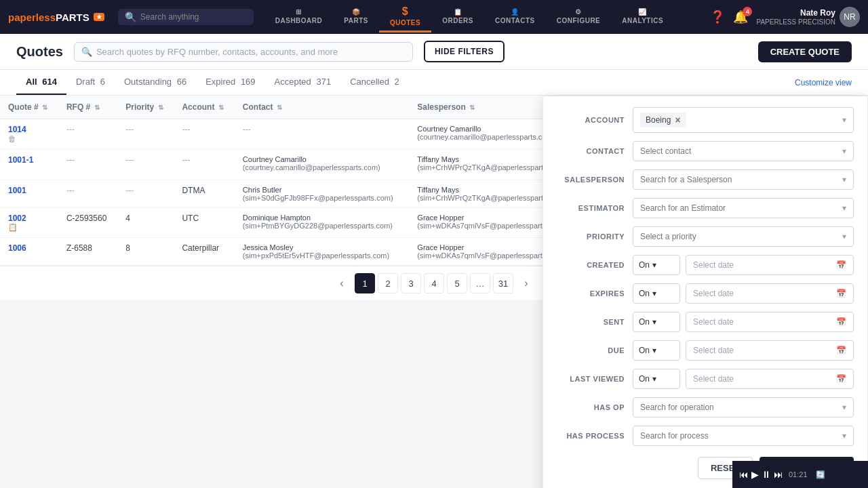  What do you see at coordinates (770, 350) in the screenshot?
I see `due-date-input: Select date 📅` at bounding box center [770, 350].